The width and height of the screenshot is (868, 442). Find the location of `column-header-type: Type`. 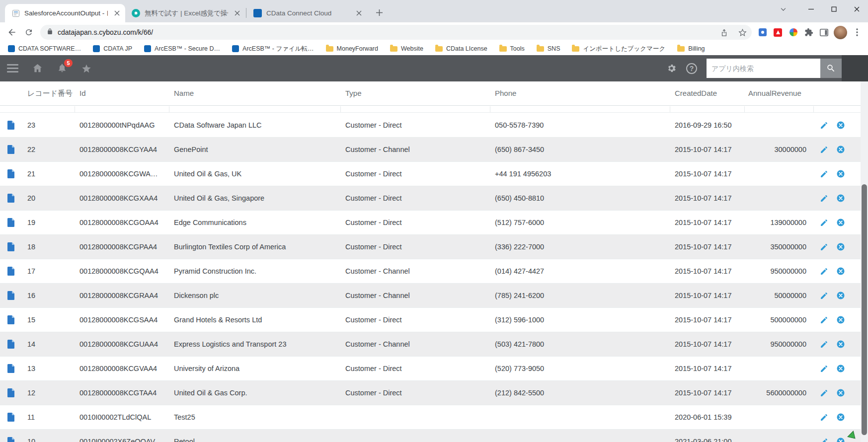

column-header-type: Type is located at coordinates (415, 93).